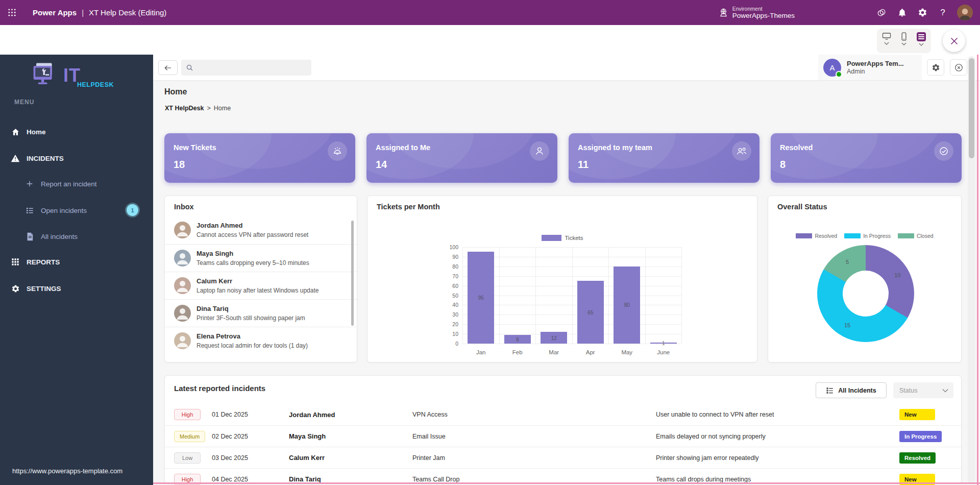  Describe the element at coordinates (312, 415) in the screenshot. I see `incident-reporter: Jordan Ahmed` at that location.